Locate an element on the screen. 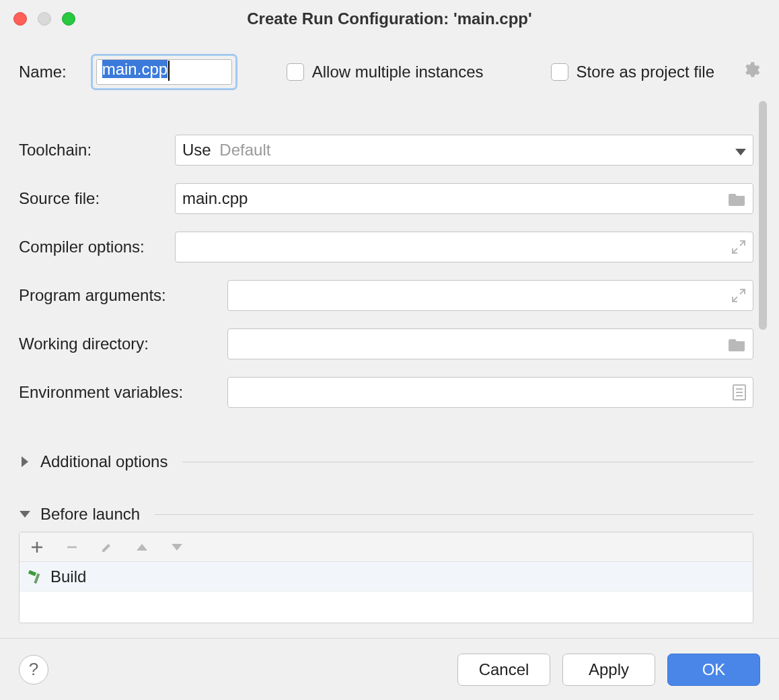 The height and width of the screenshot is (700, 779). hammer-icon is located at coordinates (35, 577).